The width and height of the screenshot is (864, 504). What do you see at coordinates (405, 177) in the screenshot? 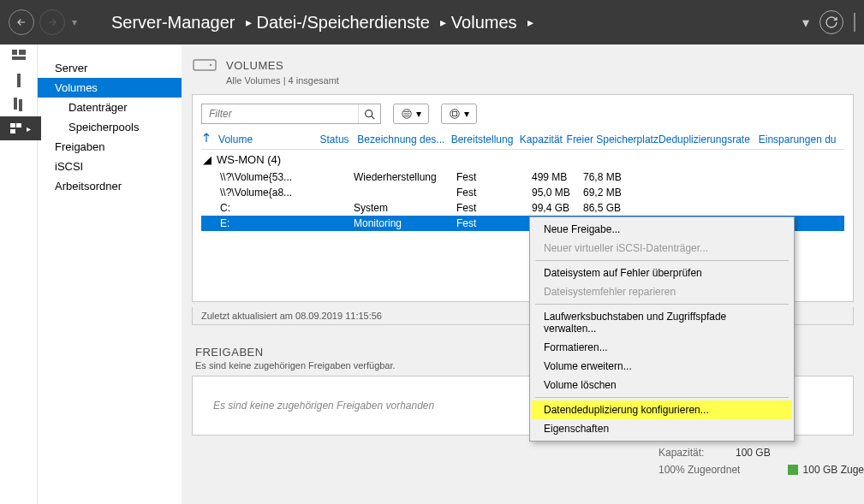
I see `cell-label: Wiederherstellung` at bounding box center [405, 177].